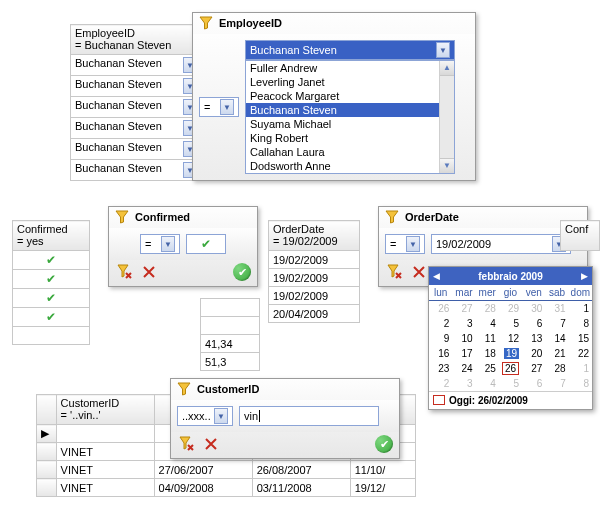  What do you see at coordinates (440, 354) in the screenshot?
I see `calendar-day: 16` at bounding box center [440, 354].